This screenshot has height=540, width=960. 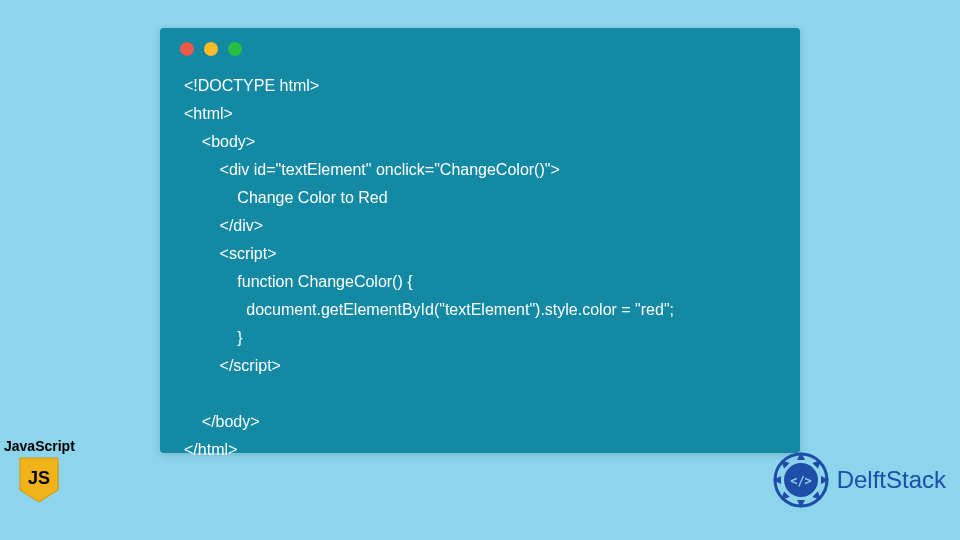 I want to click on window-maximize-icon, so click(x=235, y=49).